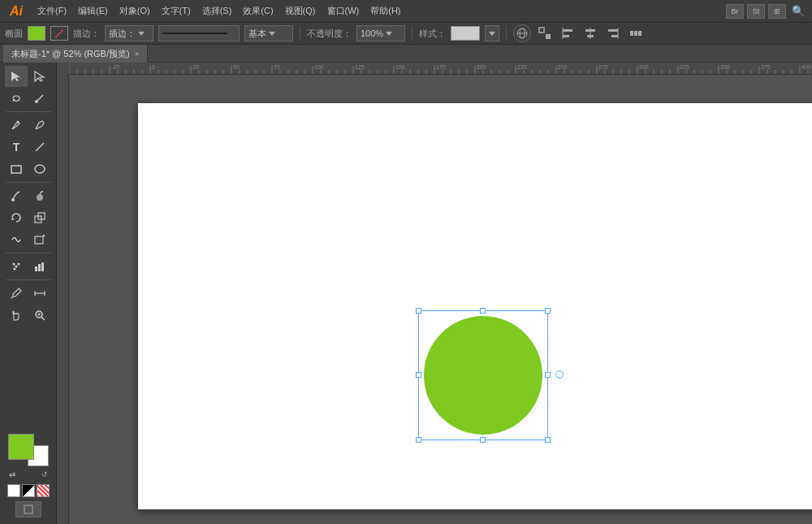 This screenshot has width=812, height=524. What do you see at coordinates (16, 218) in the screenshot?
I see `rotate-tool` at bounding box center [16, 218].